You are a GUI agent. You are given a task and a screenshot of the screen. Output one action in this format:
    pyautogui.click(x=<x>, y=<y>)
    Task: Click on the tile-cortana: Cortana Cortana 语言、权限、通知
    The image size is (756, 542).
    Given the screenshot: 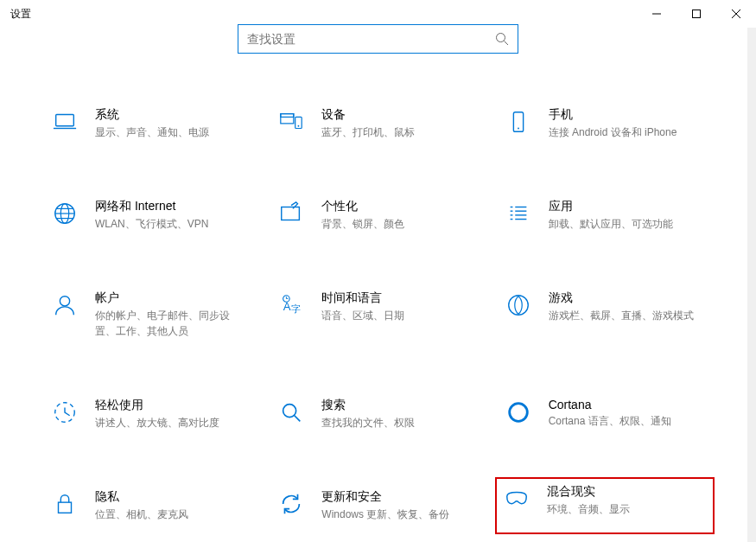 What is the action you would take?
    pyautogui.click(x=605, y=414)
    